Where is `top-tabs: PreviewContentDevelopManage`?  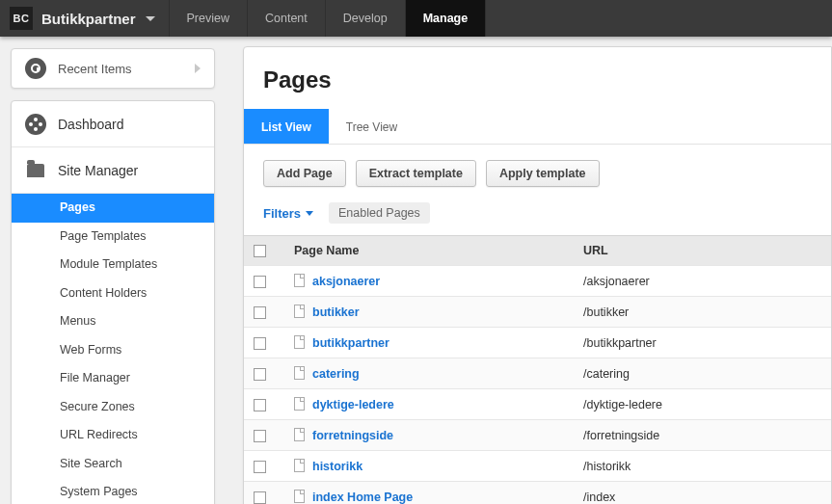 top-tabs: PreviewContentDevelopManage is located at coordinates (328, 18).